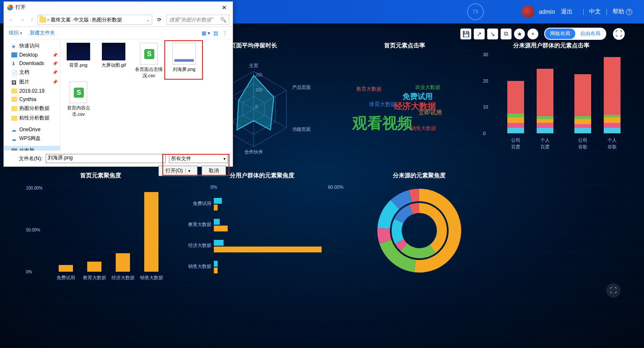 Image resolution: width=644 pixels, height=348 pixels. I want to click on viewlist-icon: ▤, so click(216, 33).